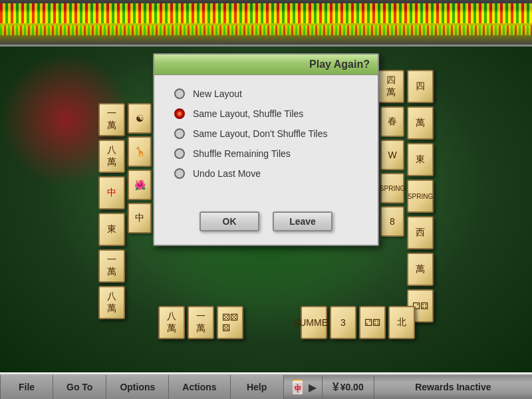 This screenshot has width=532, height=399. What do you see at coordinates (201, 323) in the screenshot?
I see `tile-bot-2: 一萬` at bounding box center [201, 323].